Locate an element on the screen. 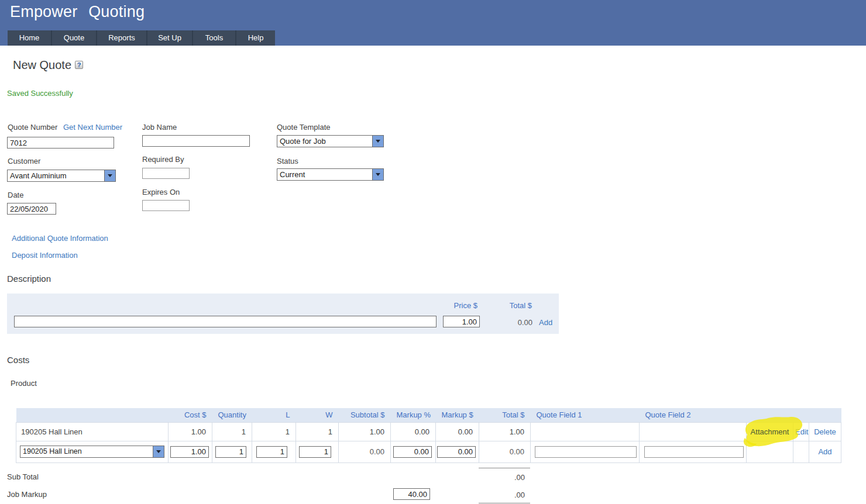 The width and height of the screenshot is (866, 504). cost-line-quantity: 1 is located at coordinates (232, 431).